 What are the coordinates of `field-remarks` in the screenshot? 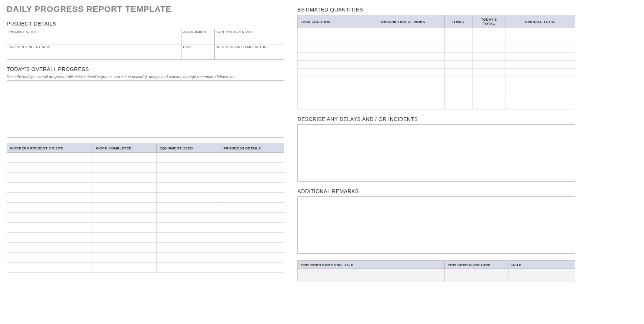 It's located at (436, 225).